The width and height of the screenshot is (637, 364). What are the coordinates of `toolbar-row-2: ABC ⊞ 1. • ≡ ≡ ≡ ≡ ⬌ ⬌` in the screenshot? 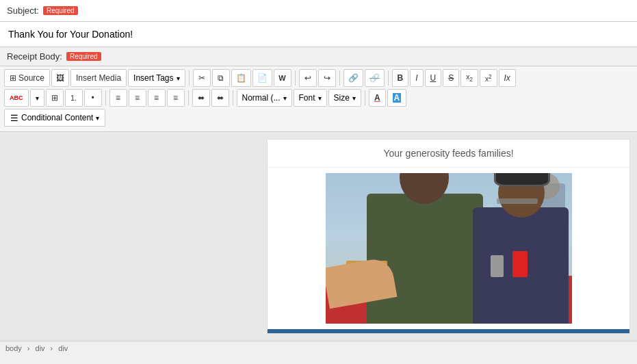 It's located at (319, 98).